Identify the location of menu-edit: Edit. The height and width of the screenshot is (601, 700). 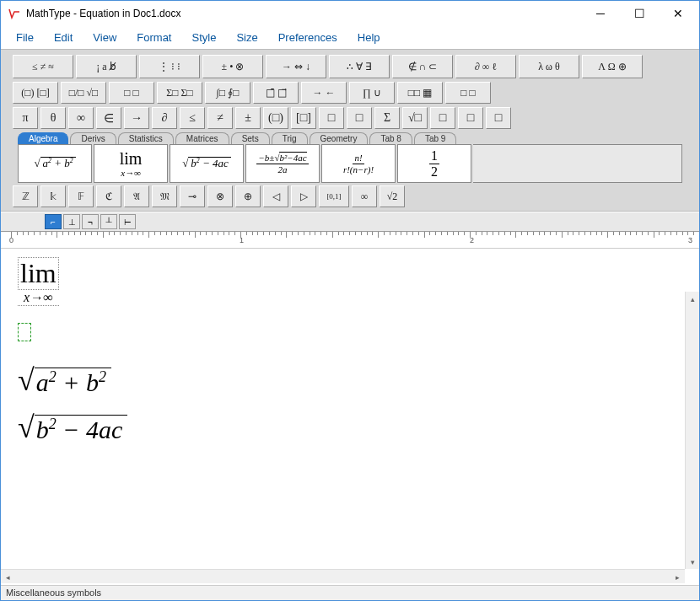
(63, 37).